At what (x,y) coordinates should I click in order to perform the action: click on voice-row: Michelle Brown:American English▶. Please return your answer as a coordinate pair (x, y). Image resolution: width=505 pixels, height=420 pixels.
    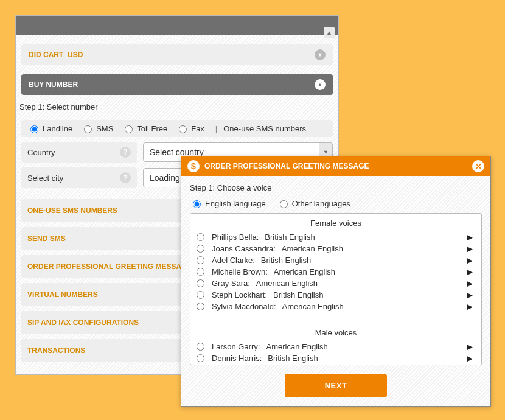
    Looking at the image, I should click on (336, 271).